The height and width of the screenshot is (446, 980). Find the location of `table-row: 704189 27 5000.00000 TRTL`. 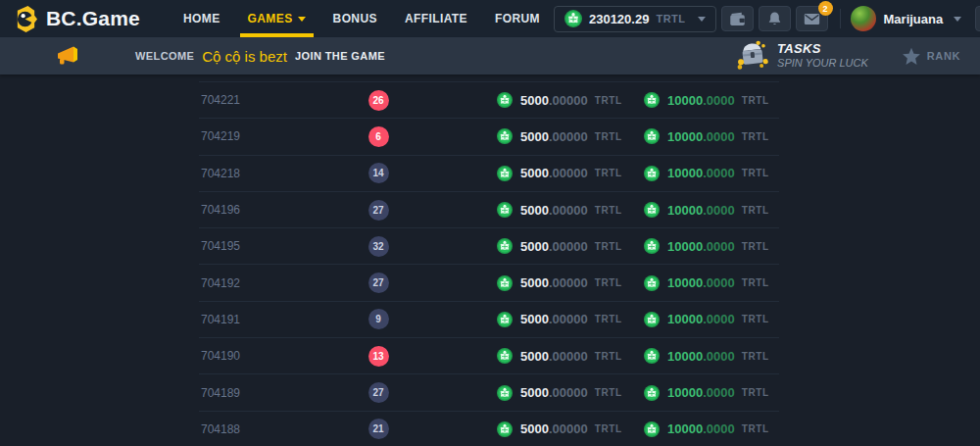

table-row: 704189 27 5000.00000 TRTL is located at coordinates (489, 392).